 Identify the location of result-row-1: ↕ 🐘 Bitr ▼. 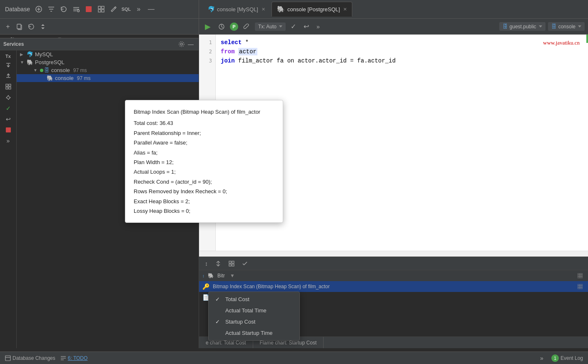
(394, 276).